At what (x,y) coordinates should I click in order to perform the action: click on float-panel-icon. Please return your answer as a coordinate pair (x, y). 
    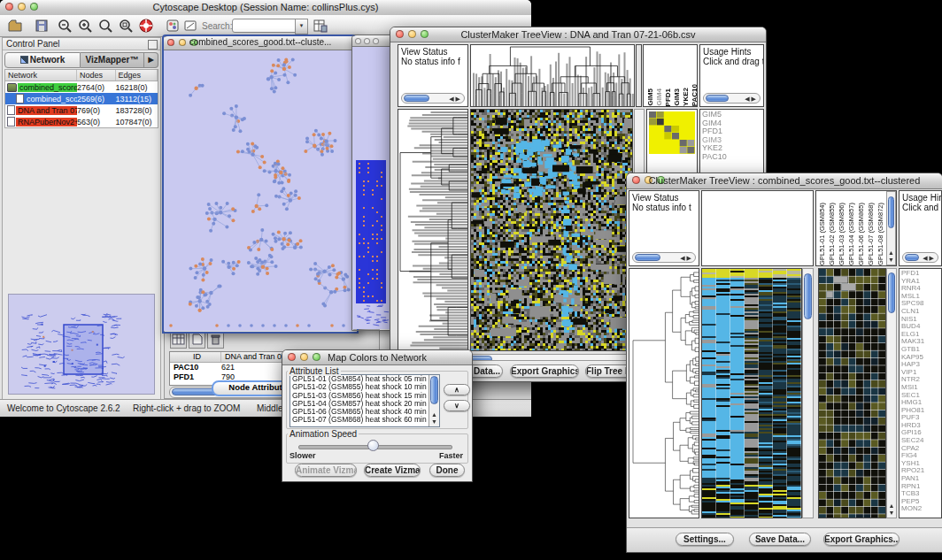
    Looking at the image, I should click on (152, 44).